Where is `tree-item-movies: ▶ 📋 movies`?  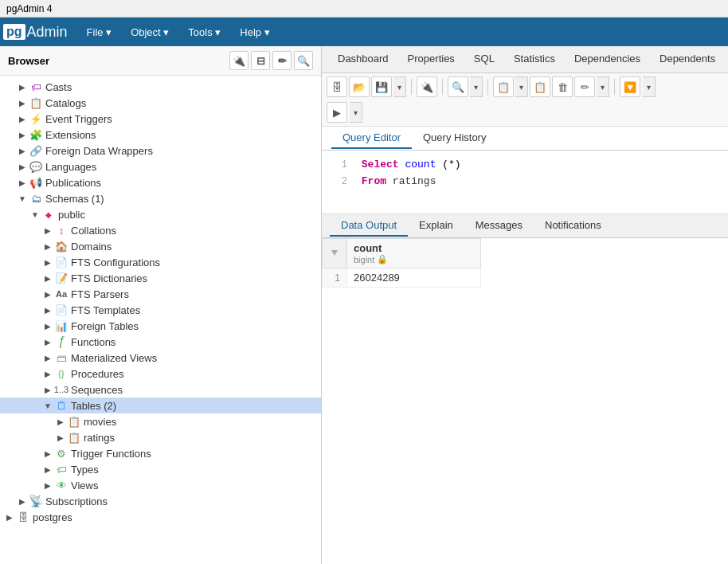
tree-item-movies: ▶ 📋 movies is located at coordinates (161, 421).